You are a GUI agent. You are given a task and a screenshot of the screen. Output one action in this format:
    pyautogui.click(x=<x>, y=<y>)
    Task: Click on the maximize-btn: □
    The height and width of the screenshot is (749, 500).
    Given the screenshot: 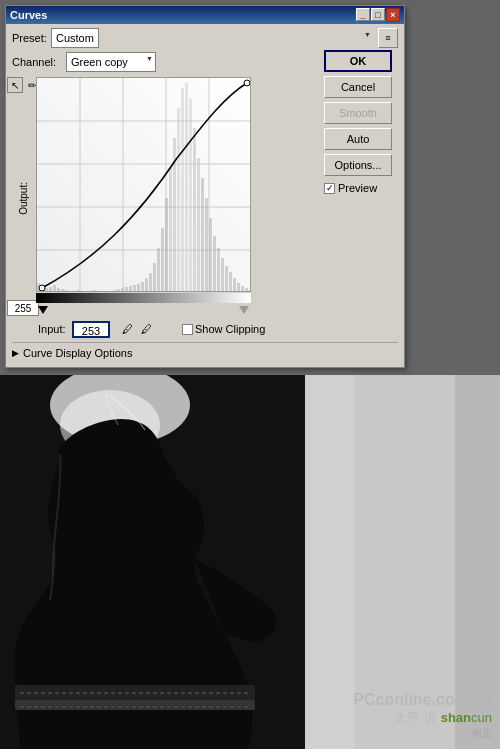 What is the action you would take?
    pyautogui.click(x=378, y=14)
    